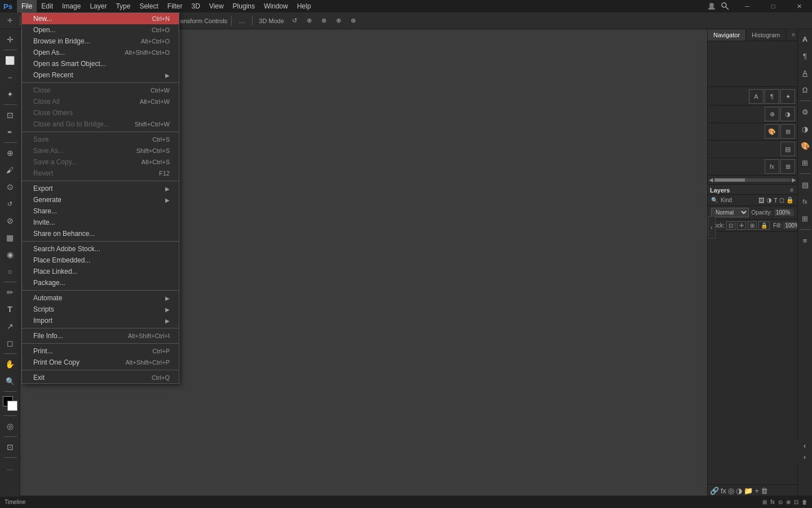 This screenshot has width=812, height=508. I want to click on mini-icon-2: ¶, so click(772, 97).